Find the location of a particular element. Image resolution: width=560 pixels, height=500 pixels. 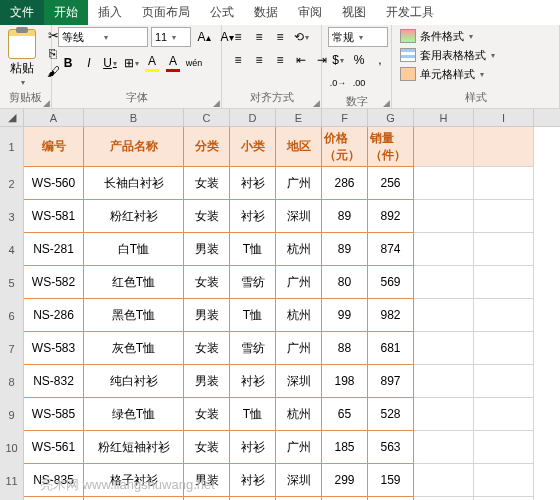

row-header-11: 11 is located at coordinates (12, 480).